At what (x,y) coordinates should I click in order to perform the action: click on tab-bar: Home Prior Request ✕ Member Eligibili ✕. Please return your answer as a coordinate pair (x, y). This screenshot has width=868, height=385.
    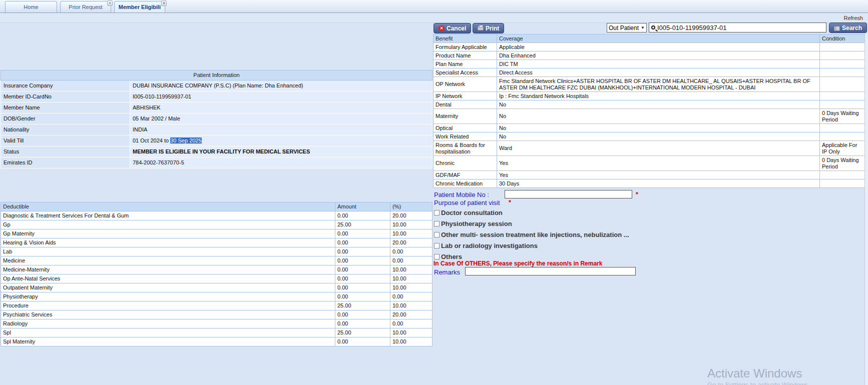
    Looking at the image, I should click on (434, 6).